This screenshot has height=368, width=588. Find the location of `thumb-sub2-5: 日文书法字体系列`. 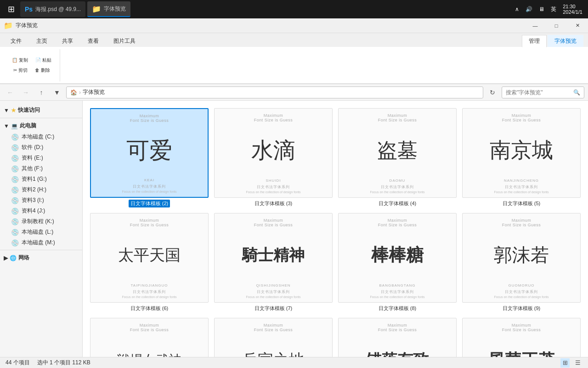

thumb-sub2-5: 日文书法字体系列 is located at coordinates (521, 187).